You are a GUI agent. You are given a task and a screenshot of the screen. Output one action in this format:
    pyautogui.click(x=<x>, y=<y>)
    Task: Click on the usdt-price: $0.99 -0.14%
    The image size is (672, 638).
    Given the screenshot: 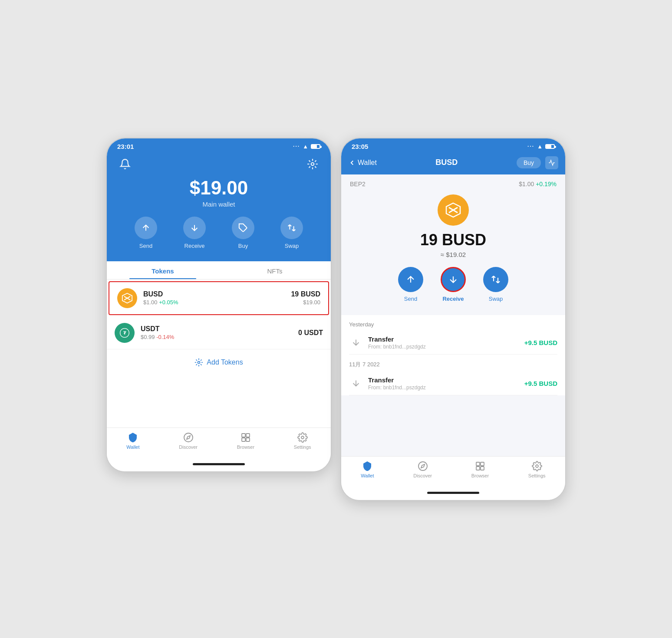 What is the action you would take?
    pyautogui.click(x=220, y=337)
    